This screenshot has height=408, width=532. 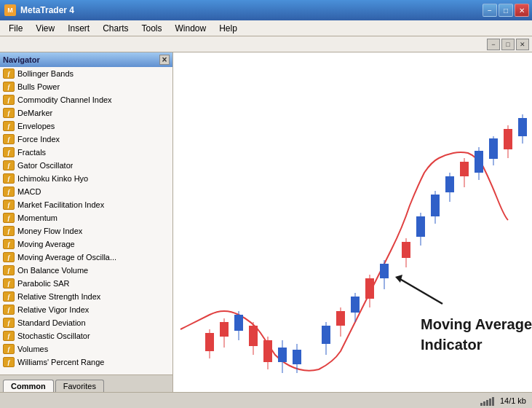 I want to click on nav-item-label: DeMarker, so click(x=35, y=113).